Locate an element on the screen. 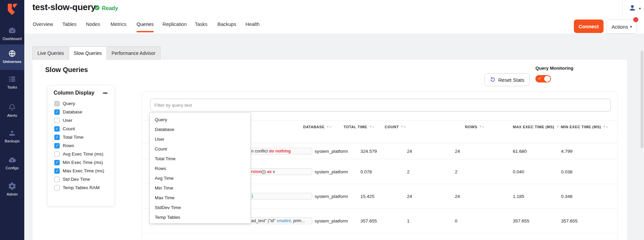 This screenshot has height=240, width=644. column-header-count: COUNT is located at coordinates (396, 127).